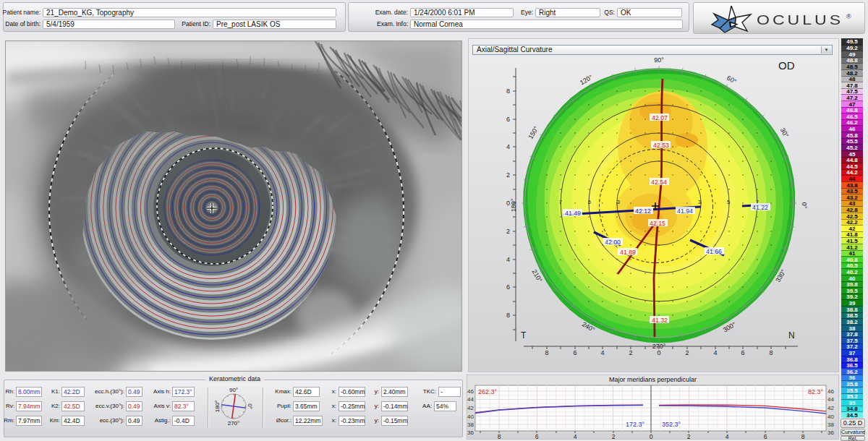  I want to click on svg-text: 352.3°, so click(671, 424).